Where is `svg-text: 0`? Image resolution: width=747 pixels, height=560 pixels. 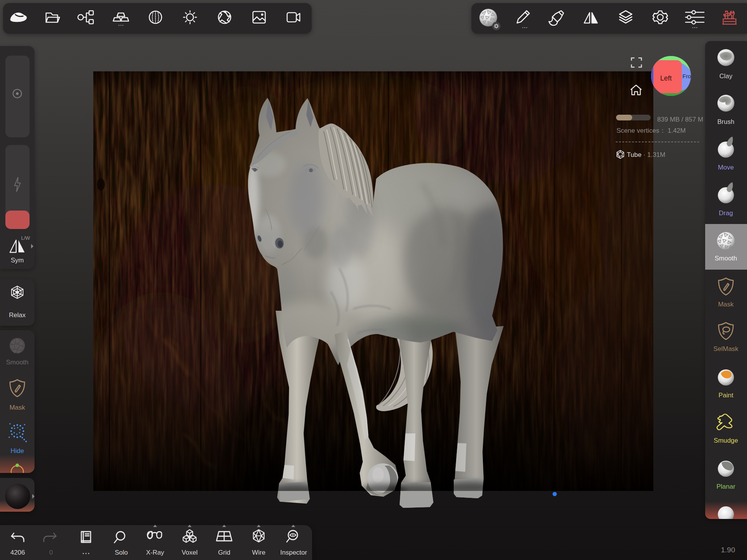
svg-text: 0 is located at coordinates (51, 552).